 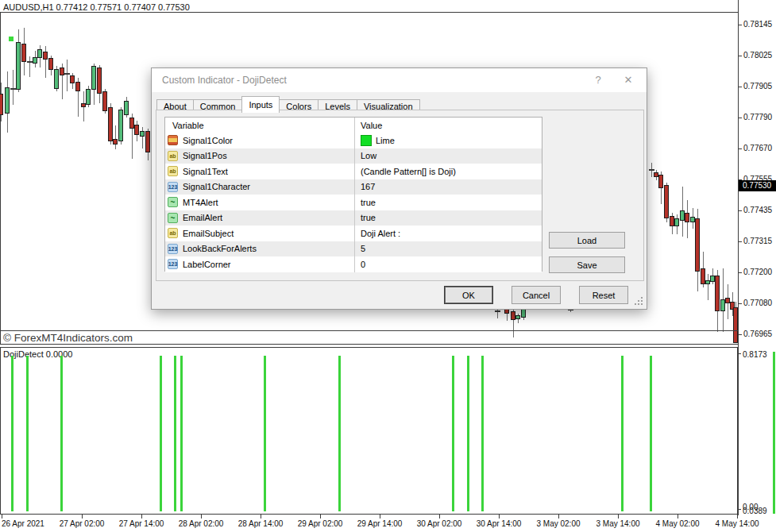 What do you see at coordinates (758, 333) in the screenshot?
I see `price-label: 0.76965` at bounding box center [758, 333].